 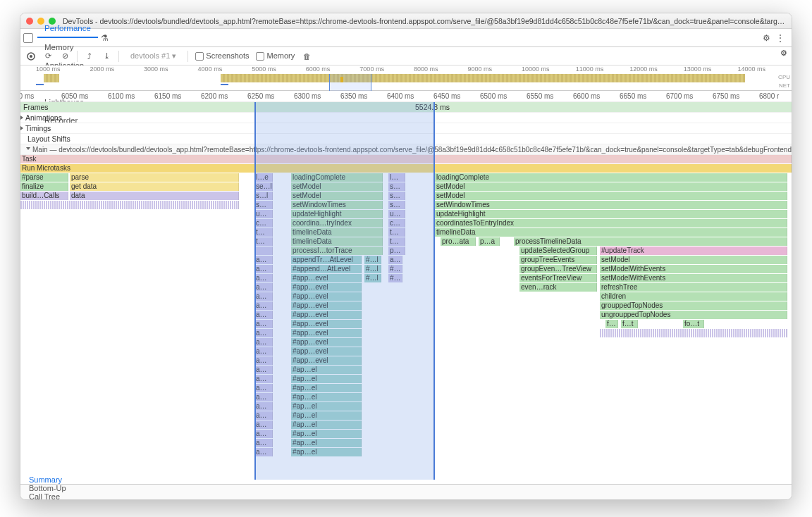 I want to click on flame-bar: parse, so click(x=154, y=177).